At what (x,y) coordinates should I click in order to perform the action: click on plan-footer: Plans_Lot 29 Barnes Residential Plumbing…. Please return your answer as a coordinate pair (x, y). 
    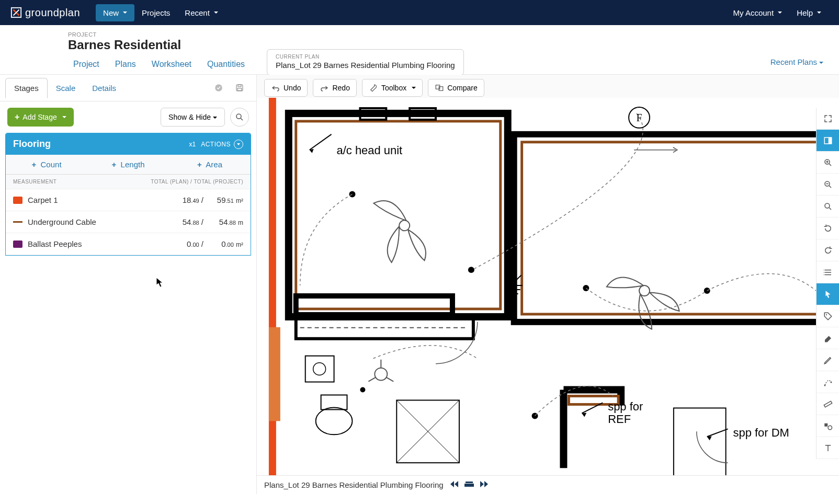
    Looking at the image, I should click on (548, 485).